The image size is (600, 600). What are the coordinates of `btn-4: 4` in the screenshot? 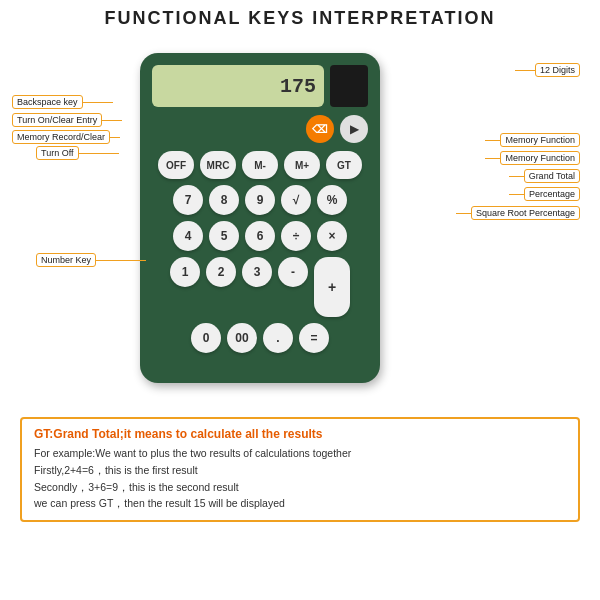 It's located at (188, 236).